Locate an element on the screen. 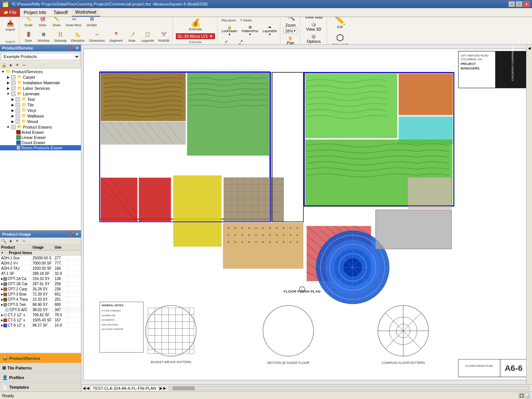 The height and width of the screenshot is (399, 532). expand-installation: ▶ is located at coordinates (8, 83).